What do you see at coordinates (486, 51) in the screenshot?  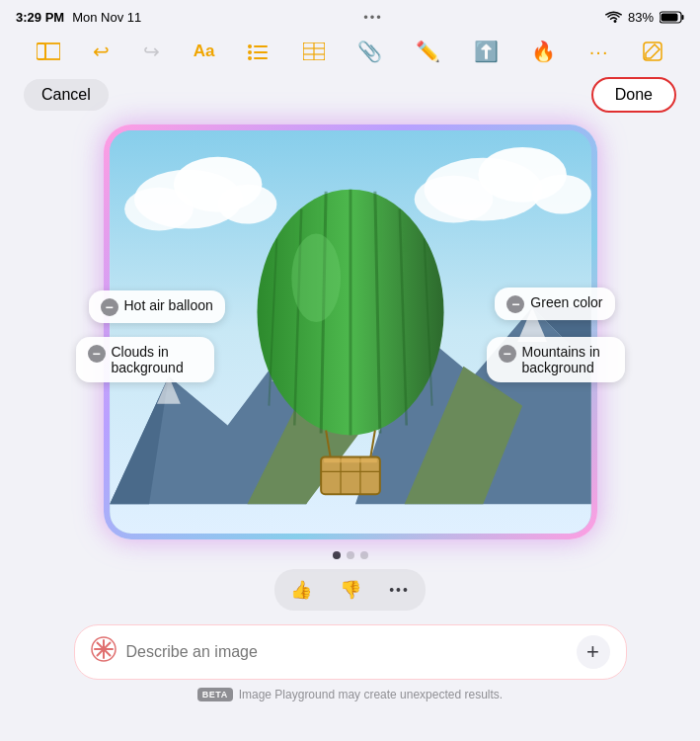 I see `share-icon: ⬆️` at bounding box center [486, 51].